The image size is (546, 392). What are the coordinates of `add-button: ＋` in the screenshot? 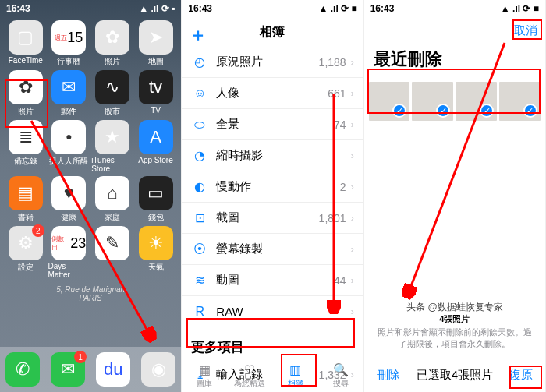 It's located at (198, 35).